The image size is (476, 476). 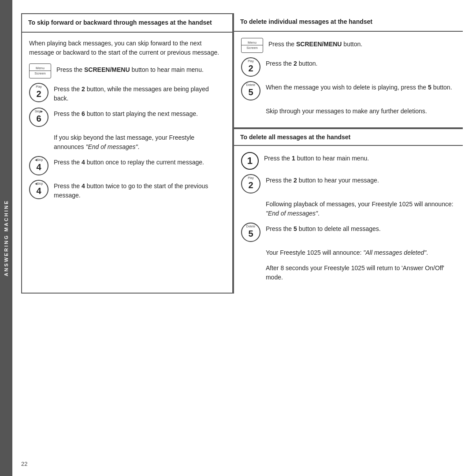 I want to click on button-2-icon-right-bottom: Play 2, so click(x=251, y=184).